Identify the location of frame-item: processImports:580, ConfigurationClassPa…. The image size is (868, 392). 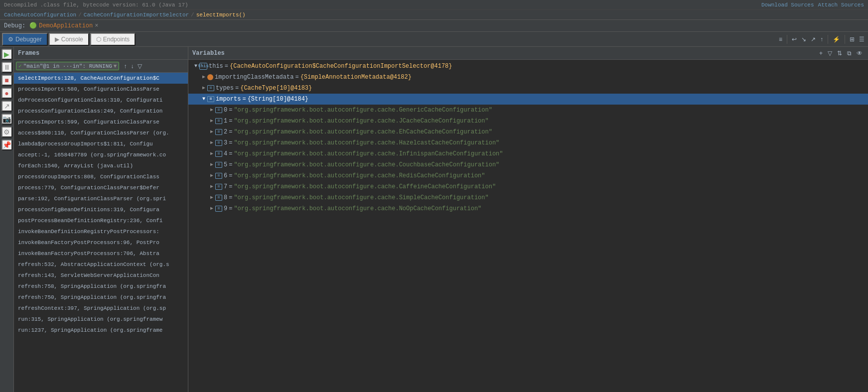
(101, 89).